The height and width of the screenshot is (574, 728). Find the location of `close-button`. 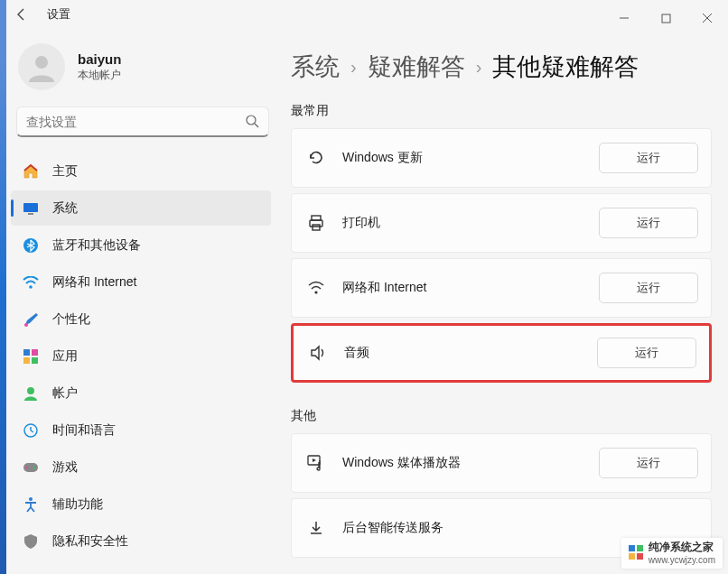

close-button is located at coordinates (707, 18).